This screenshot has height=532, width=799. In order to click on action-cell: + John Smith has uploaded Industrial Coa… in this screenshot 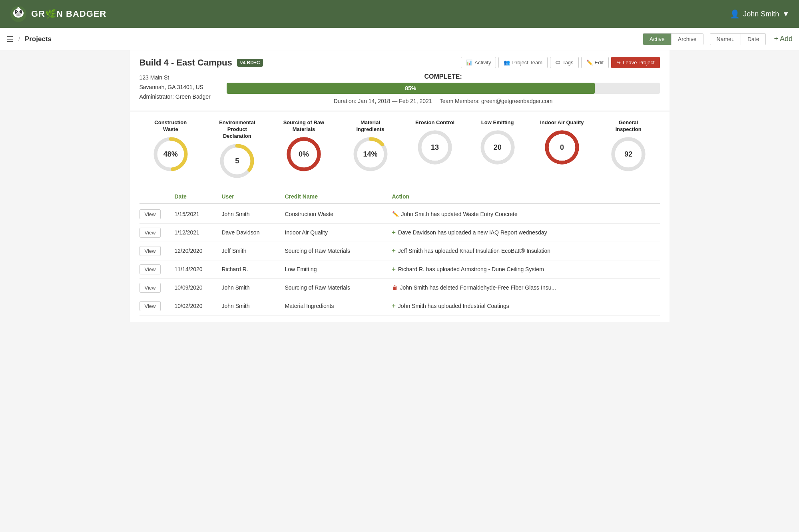, I will do `click(526, 306)`.